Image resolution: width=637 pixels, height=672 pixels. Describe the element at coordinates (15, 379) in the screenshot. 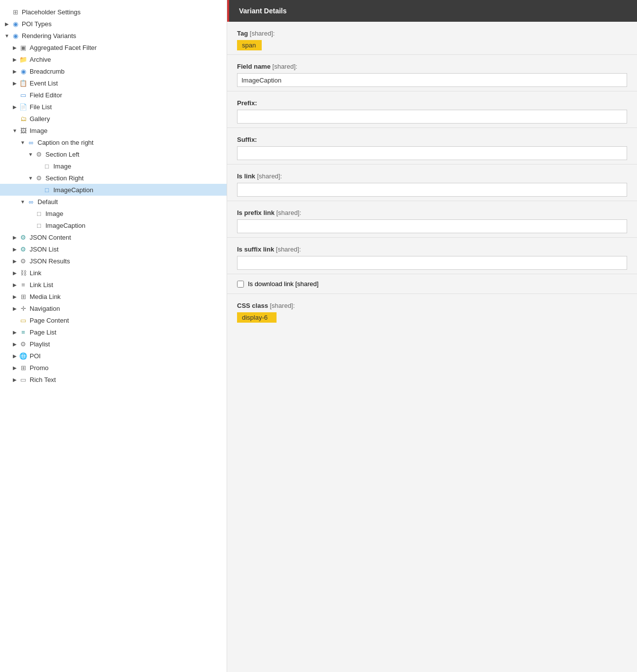

I see `tree-toggle-rich-text` at that location.